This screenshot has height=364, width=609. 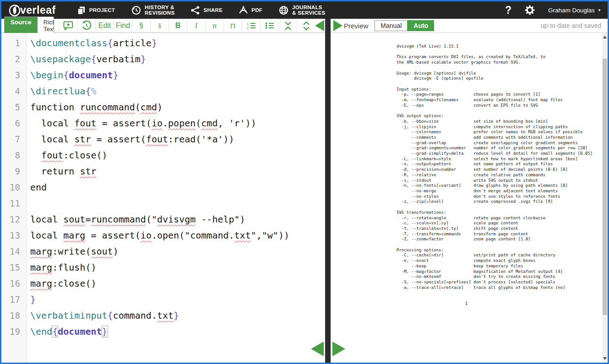 What do you see at coordinates (178, 124) in the screenshot?
I see `code-line: local fout = assert(io.popen(cmd, 'r'))` at bounding box center [178, 124].